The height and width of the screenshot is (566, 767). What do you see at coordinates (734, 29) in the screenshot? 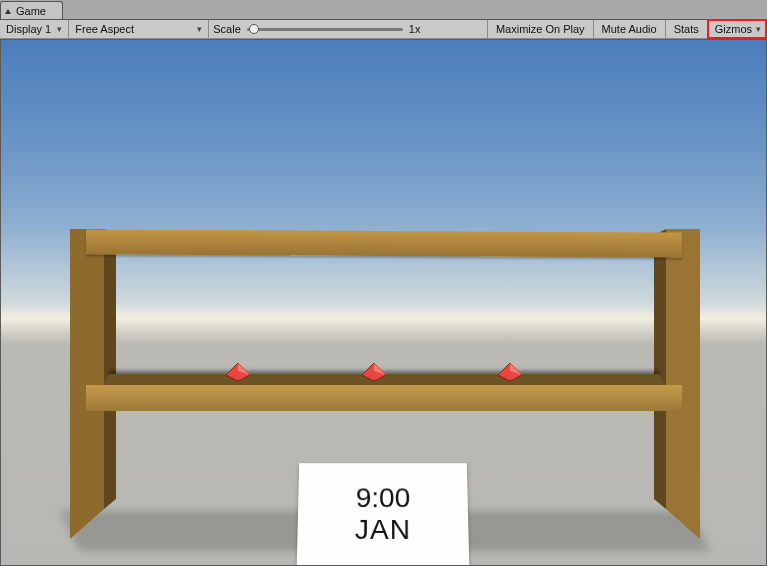
I see `gizmos-label: Gizmos` at bounding box center [734, 29].